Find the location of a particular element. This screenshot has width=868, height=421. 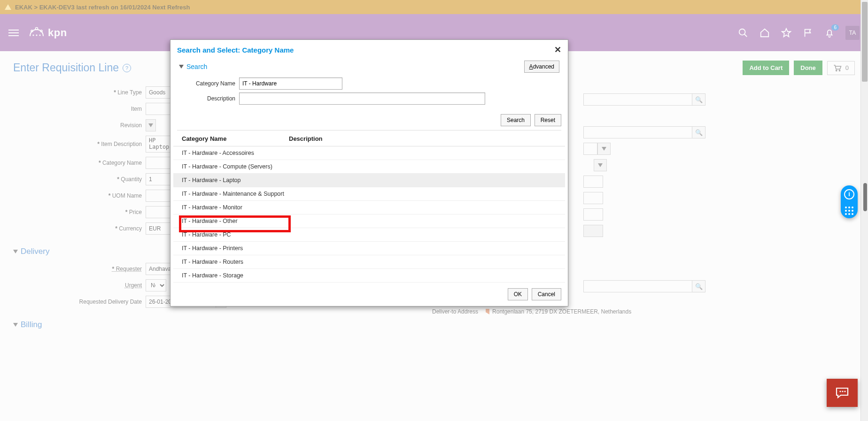

reset-button: Reset is located at coordinates (548, 120).